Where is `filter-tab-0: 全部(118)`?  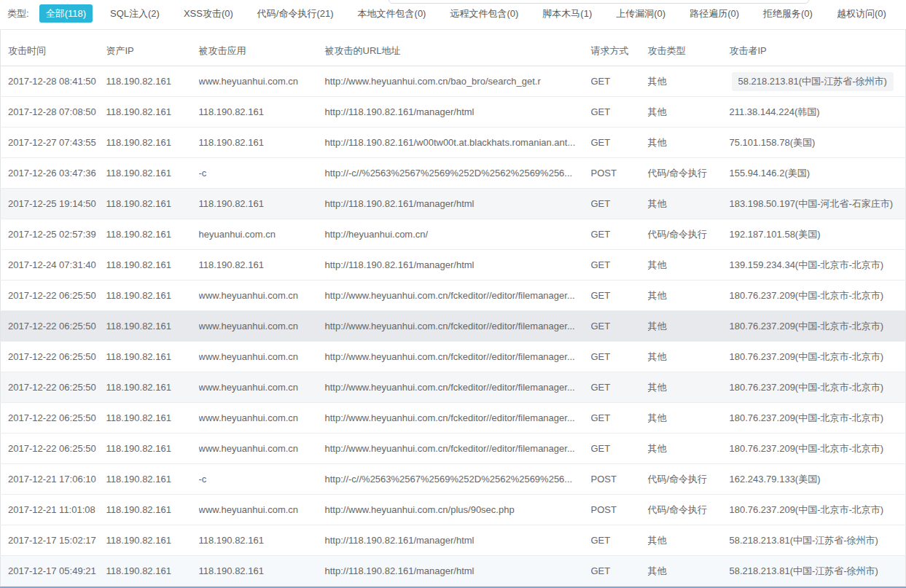
filter-tab-0: 全部(118) is located at coordinates (66, 13).